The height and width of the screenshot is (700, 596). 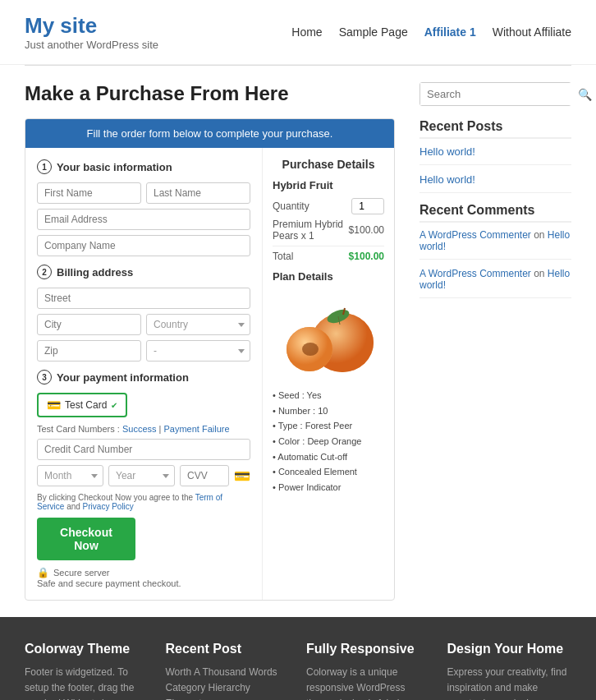 I want to click on email-input, so click(x=144, y=219).